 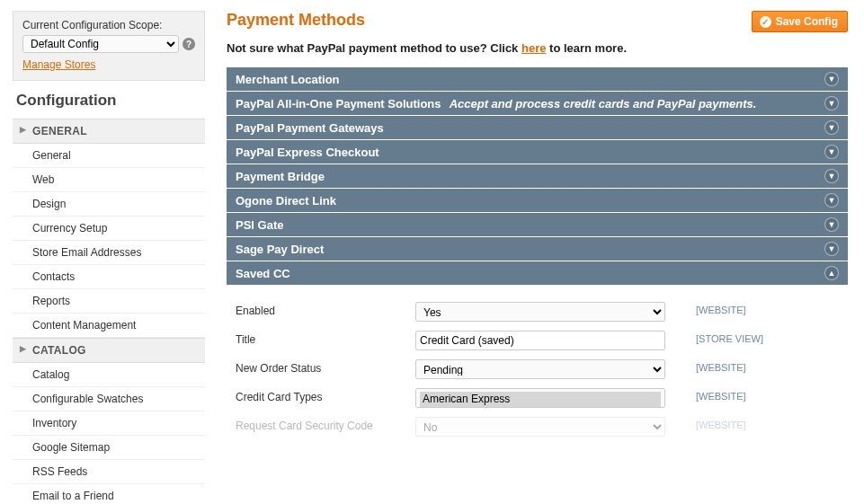 What do you see at coordinates (800, 22) in the screenshot?
I see `save-config-button: ✓ Save Config` at bounding box center [800, 22].